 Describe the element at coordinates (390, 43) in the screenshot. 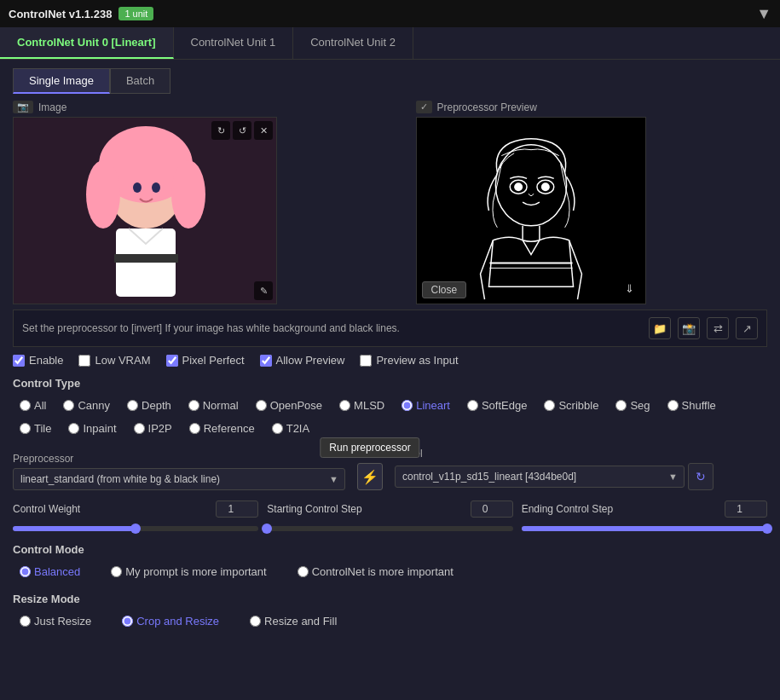

I see `controlnet-tabs: ControlNet Unit 0 [Lineart] ControlNet U…` at that location.